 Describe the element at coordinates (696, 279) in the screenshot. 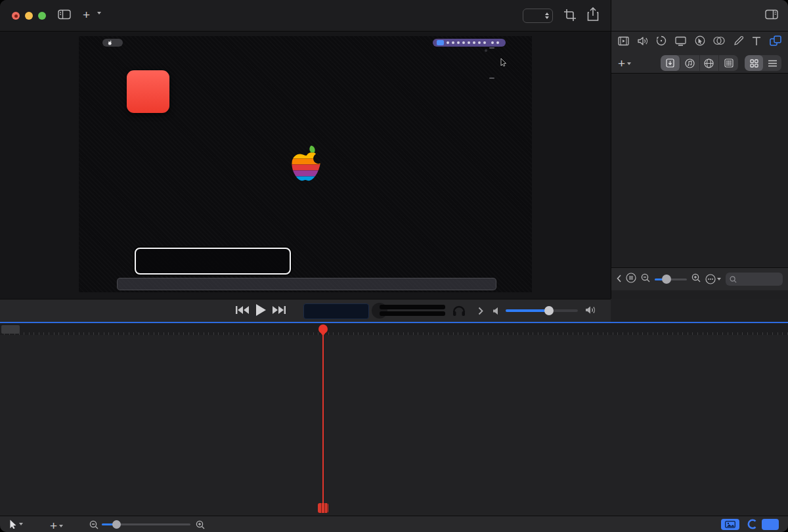

I see `thumb-zoom-in-icon` at that location.